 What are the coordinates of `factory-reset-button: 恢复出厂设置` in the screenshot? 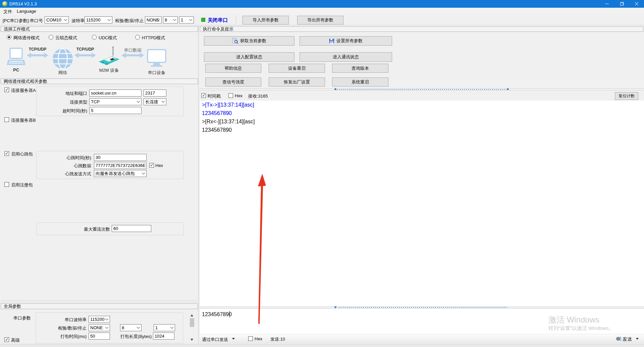 It's located at (297, 82).